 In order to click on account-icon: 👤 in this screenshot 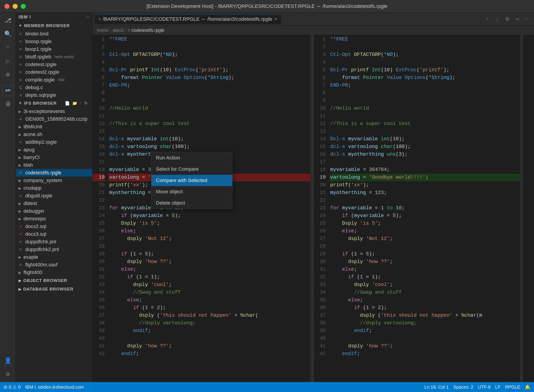, I will do `click(8, 361)`.